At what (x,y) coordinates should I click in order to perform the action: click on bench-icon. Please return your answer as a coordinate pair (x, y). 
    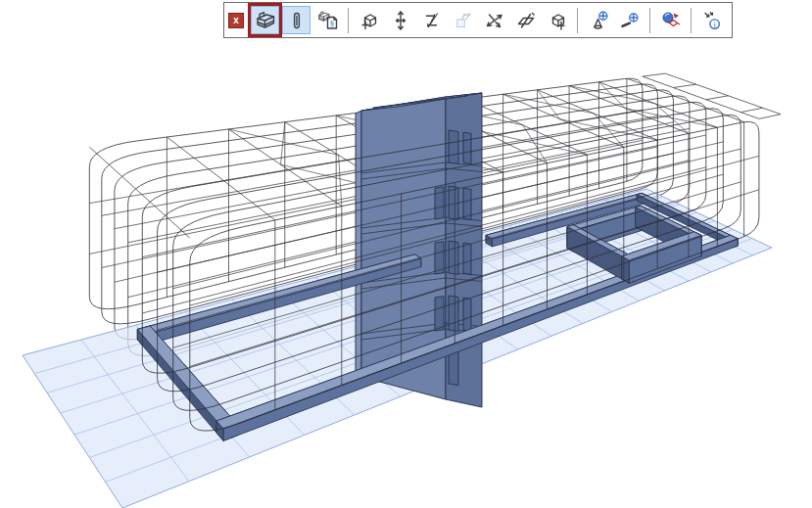
    Looking at the image, I should click on (265, 21).